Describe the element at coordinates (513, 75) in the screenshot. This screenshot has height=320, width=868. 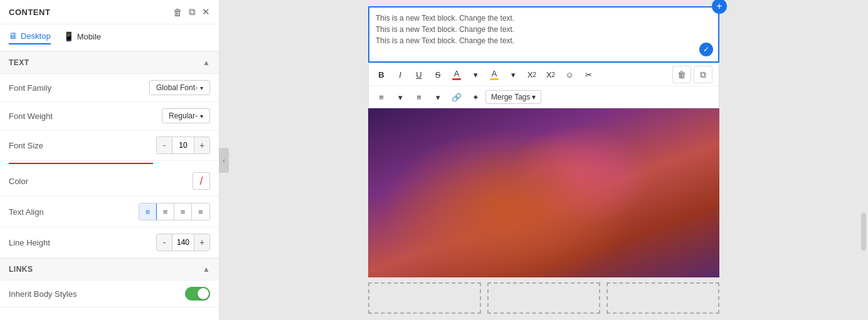
I see `highlight-dropdown-btn: ▾` at that location.